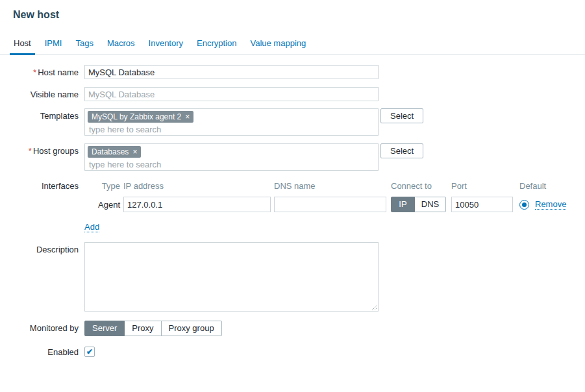 This screenshot has width=585, height=392. I want to click on templates-label: Templates, so click(45, 114).